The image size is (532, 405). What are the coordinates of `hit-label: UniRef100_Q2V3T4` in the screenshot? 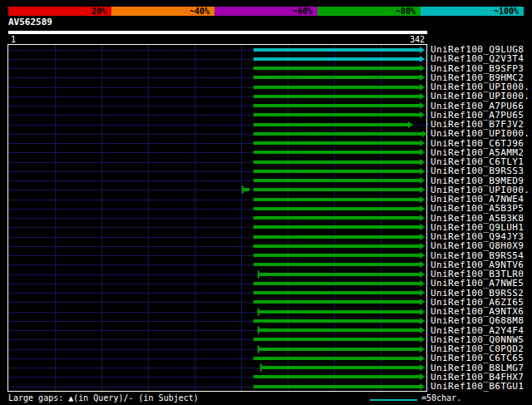 It's located at (480, 58).